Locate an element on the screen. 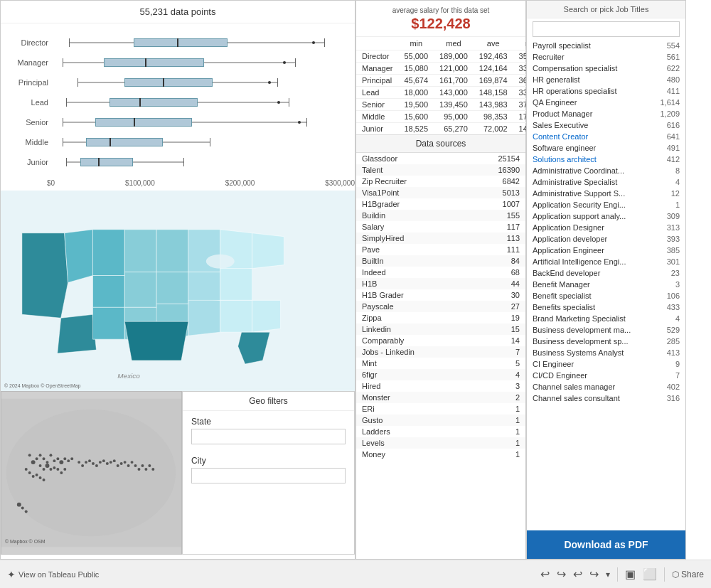 The width and height of the screenshot is (711, 588). job-list-item: Sales Executive 616 is located at coordinates (606, 125).